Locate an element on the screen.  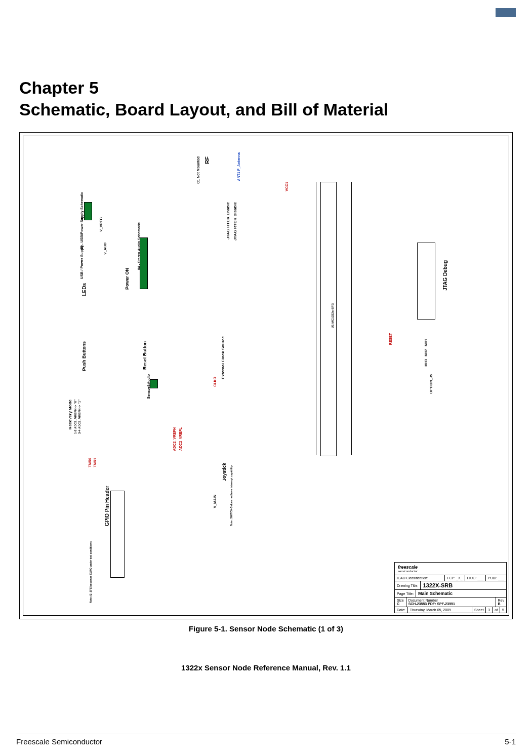
audio-schematic-port is located at coordinates (144, 263).